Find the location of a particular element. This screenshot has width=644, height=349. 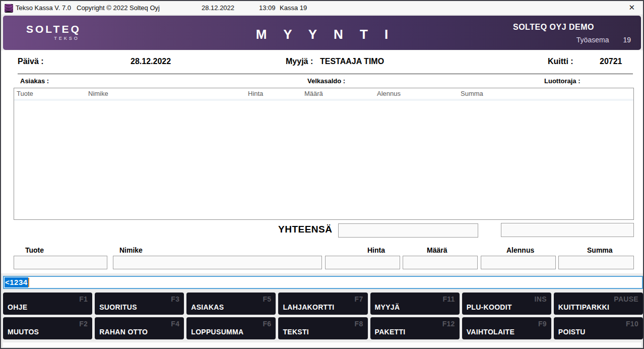

button-label: SUORITUS is located at coordinates (118, 307).